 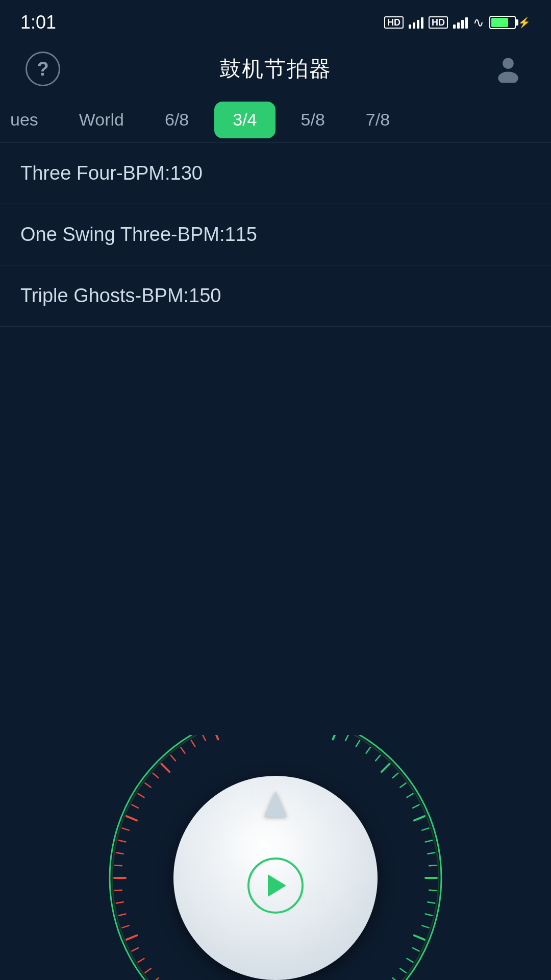 What do you see at coordinates (121, 296) in the screenshot?
I see `song-name-3: Triple Ghosts-BPM:150` at bounding box center [121, 296].